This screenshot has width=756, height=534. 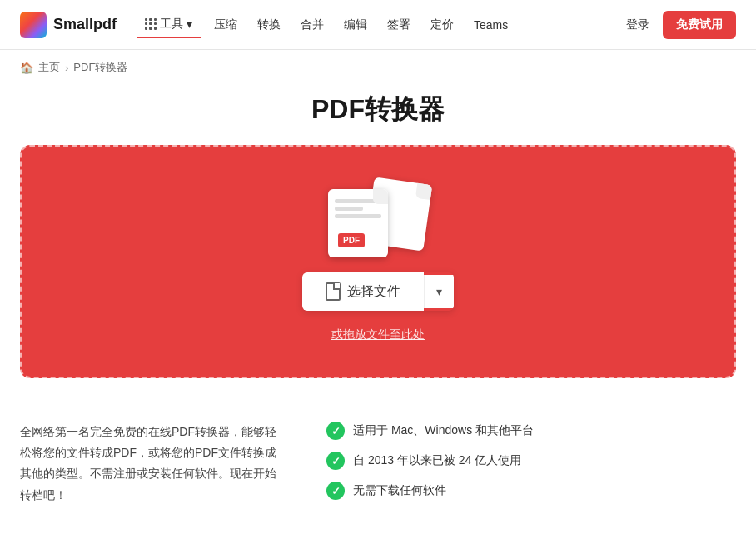 I want to click on tools-menu-button: 工具 ▾, so click(x=168, y=25).